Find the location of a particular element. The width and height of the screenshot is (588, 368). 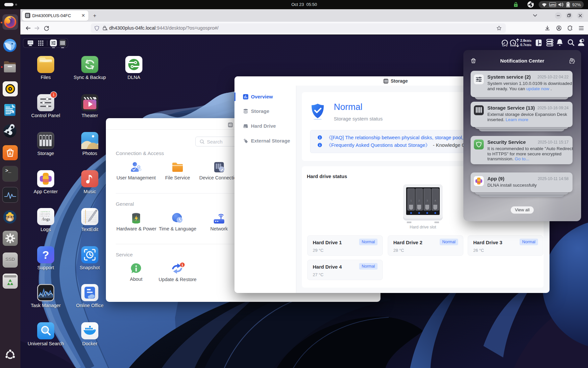

svg-text: /logs is located at coordinates (46, 219).